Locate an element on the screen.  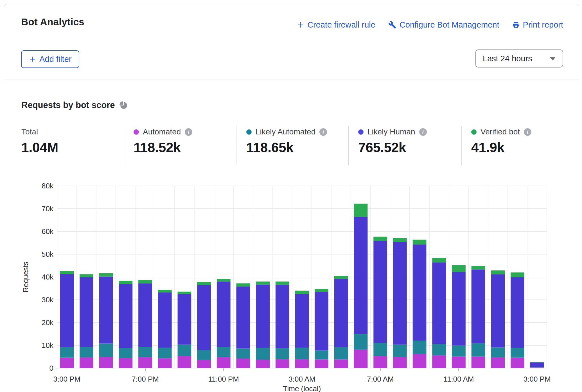
time-range-select: Last 24 hours is located at coordinates (519, 58).